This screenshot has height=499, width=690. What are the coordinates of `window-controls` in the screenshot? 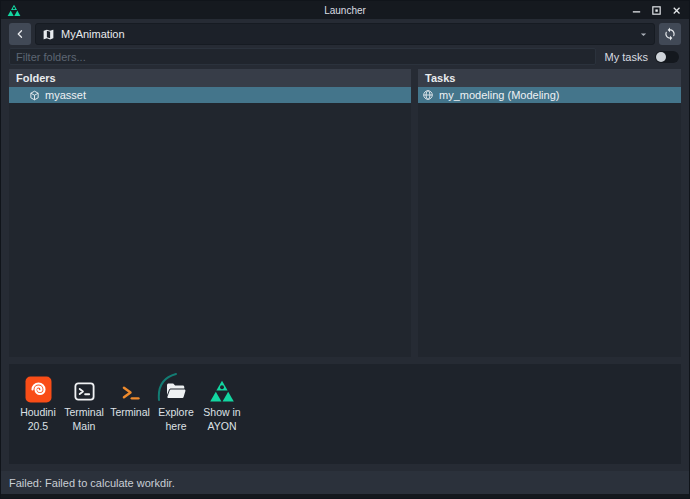 It's located at (656, 10).